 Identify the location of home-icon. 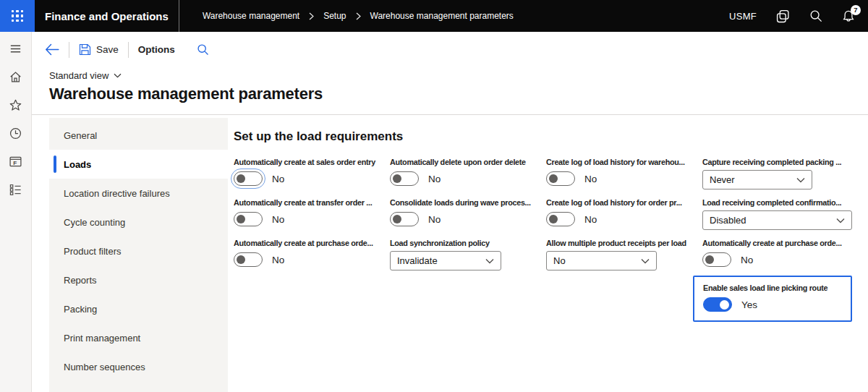
(16, 77).